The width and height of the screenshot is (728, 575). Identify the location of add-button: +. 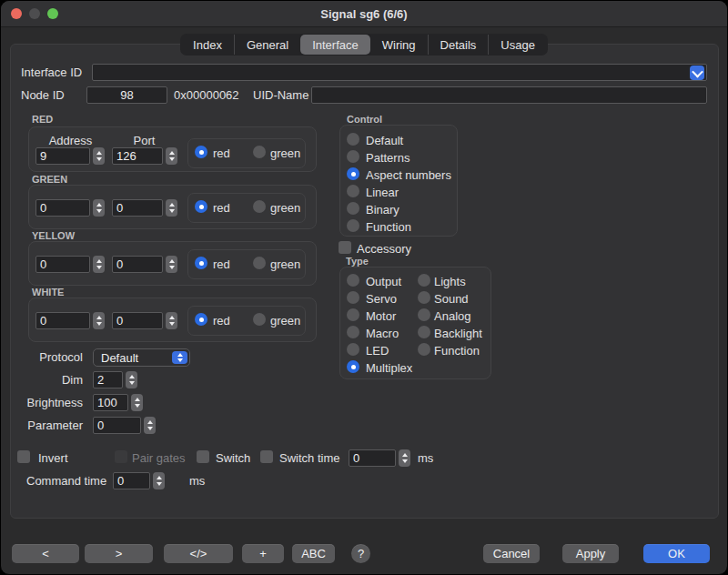
(263, 553).